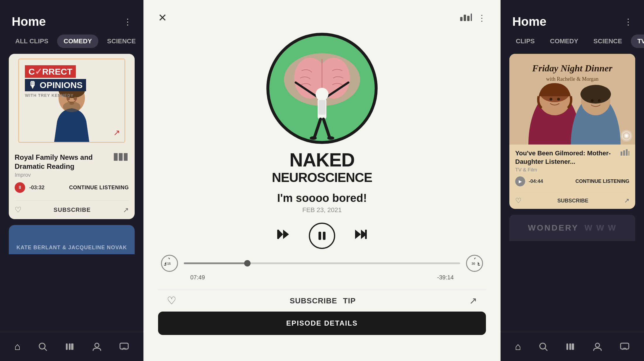  Describe the element at coordinates (172, 301) in the screenshot. I see `heart-icon-center: ♡` at that location.